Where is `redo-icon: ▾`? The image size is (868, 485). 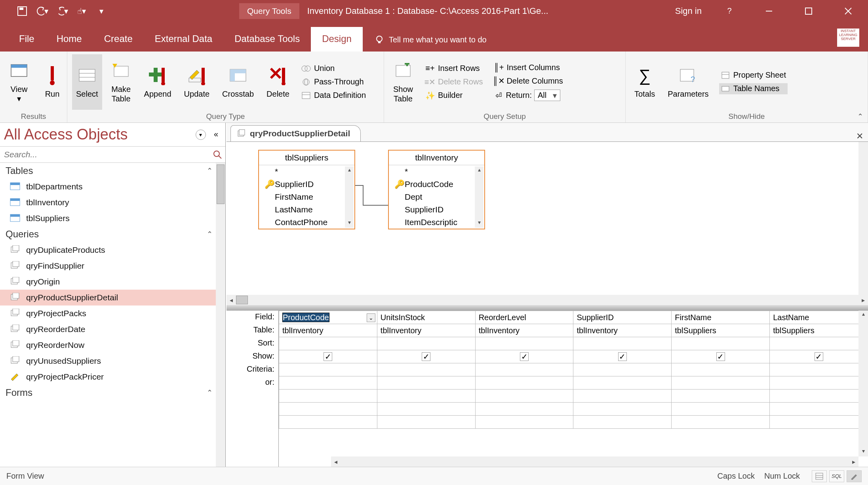
redo-icon: ▾ is located at coordinates (62, 11).